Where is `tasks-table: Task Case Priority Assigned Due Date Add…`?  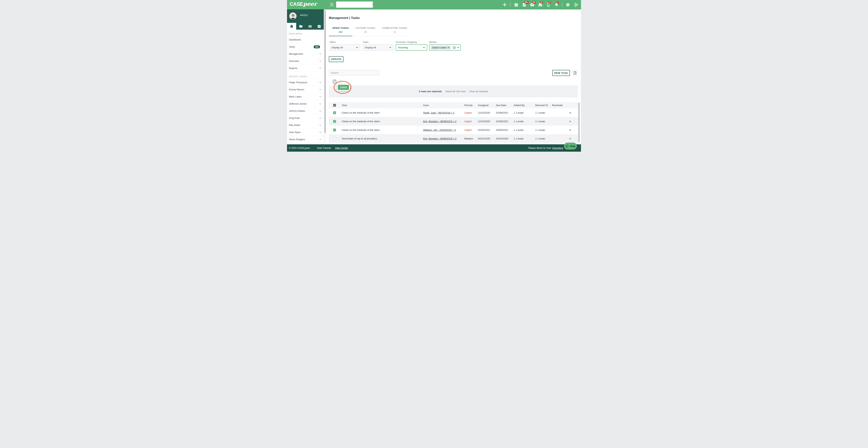 tasks-table: Task Case Priority Assigned Due Date Add… is located at coordinates (454, 123).